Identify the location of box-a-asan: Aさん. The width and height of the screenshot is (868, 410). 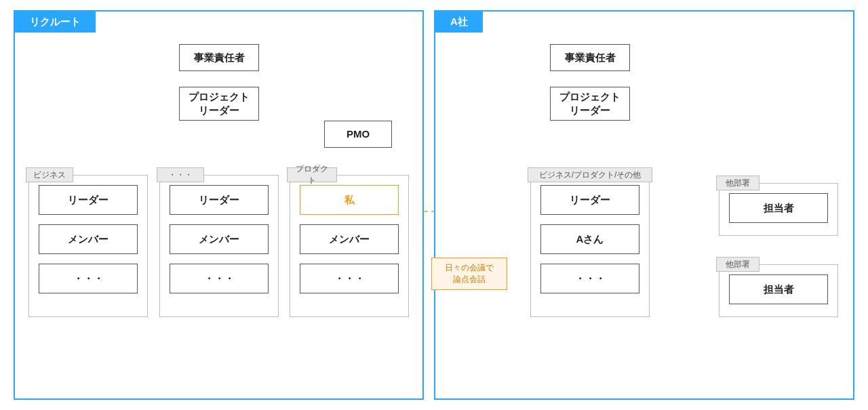
(590, 239).